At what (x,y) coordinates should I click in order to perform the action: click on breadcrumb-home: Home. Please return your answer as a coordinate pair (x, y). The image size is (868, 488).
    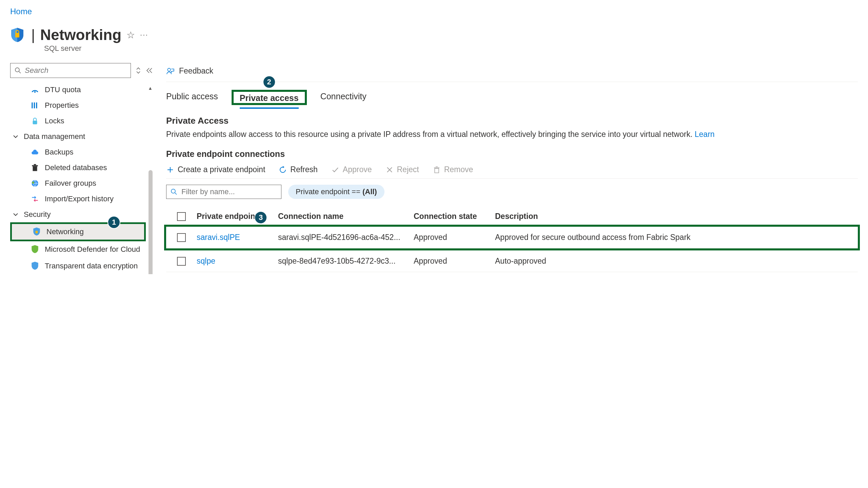
    Looking at the image, I should click on (21, 12).